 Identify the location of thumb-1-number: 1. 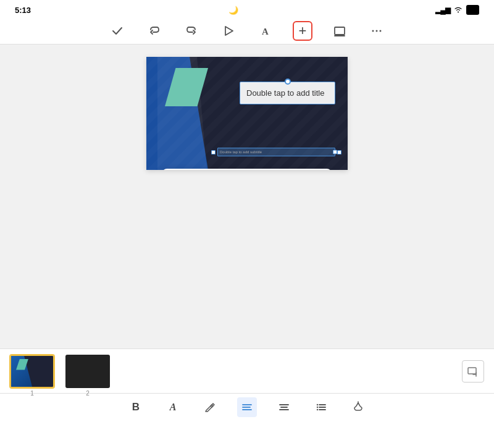
(32, 393).